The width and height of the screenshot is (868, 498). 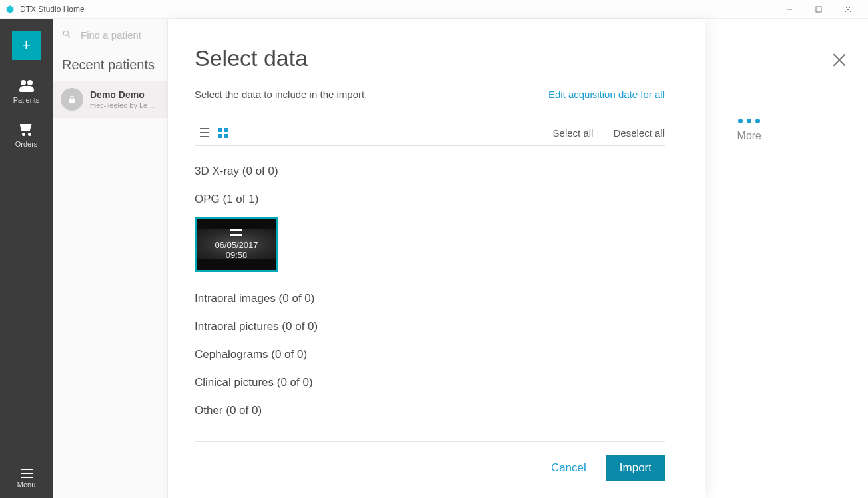 I want to click on patient-list-panel: Recent patients Demo Demo mec-lleeleo by…, so click(x=111, y=259).